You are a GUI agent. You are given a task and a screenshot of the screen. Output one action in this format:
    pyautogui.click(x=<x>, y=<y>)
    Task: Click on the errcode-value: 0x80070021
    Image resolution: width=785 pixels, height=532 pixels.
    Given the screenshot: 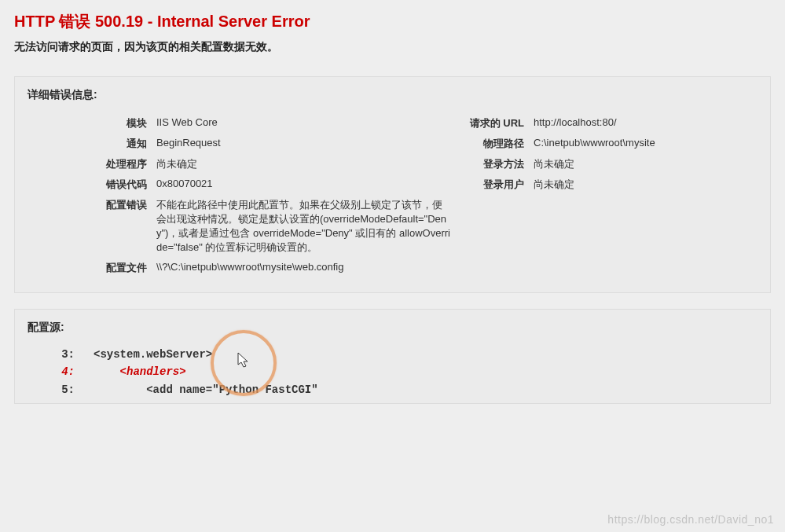 What is the action you would take?
    pyautogui.click(x=303, y=185)
    